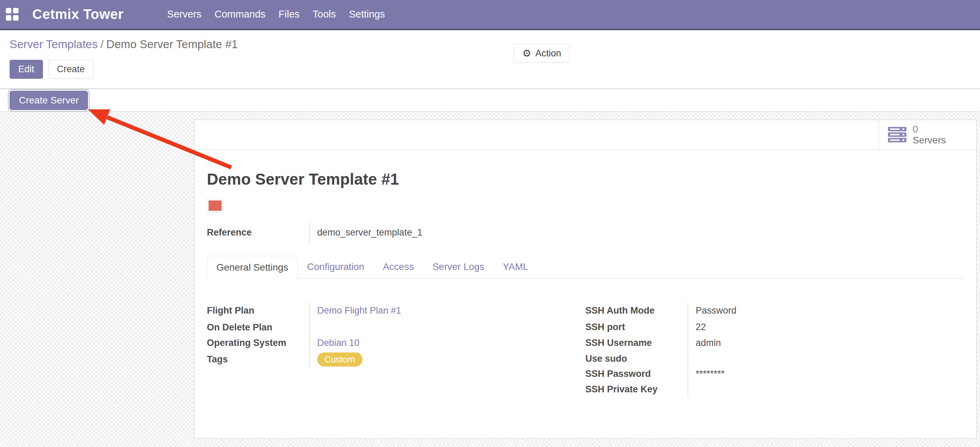 The height and width of the screenshot is (447, 980). What do you see at coordinates (636, 390) in the screenshot?
I see `field-label-ssh-private-key: SSH Private Key` at bounding box center [636, 390].